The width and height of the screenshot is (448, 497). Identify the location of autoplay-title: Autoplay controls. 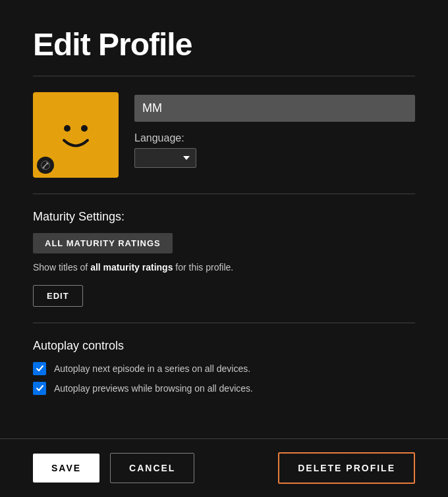
(224, 346).